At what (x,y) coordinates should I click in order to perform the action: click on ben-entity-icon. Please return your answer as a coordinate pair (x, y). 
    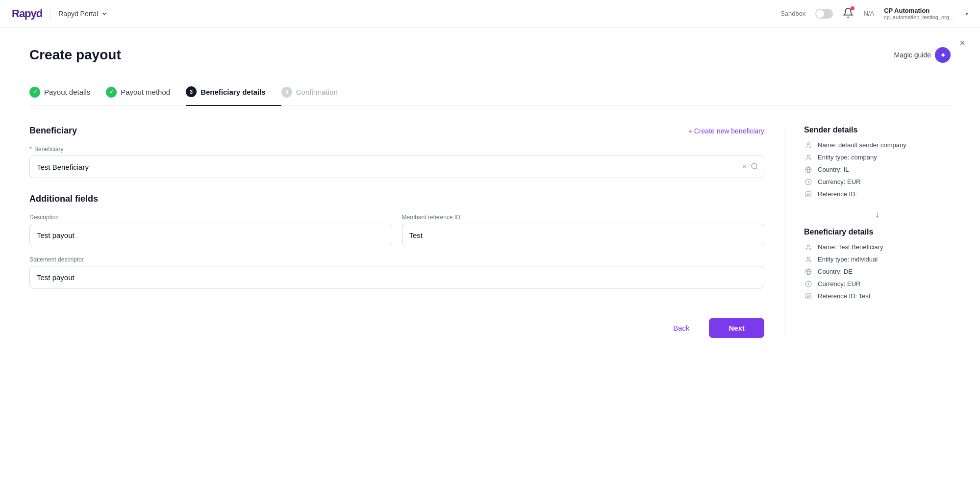
    Looking at the image, I should click on (808, 260).